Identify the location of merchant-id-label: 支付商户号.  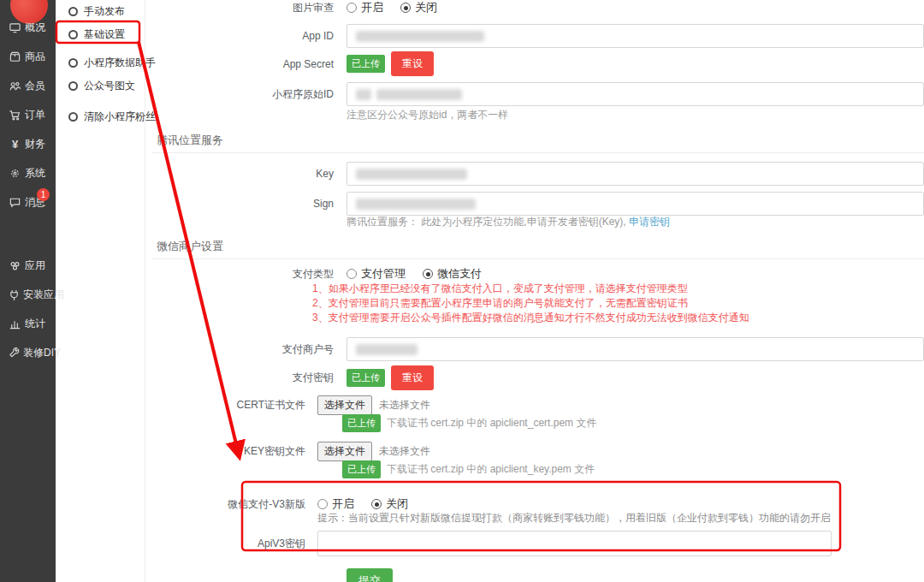
(240, 349).